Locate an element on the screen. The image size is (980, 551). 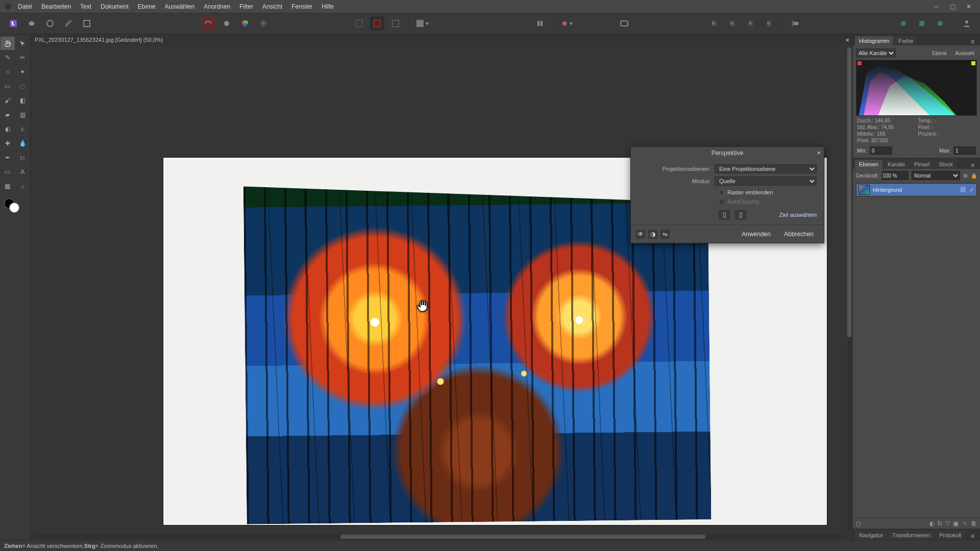
planes-select: Eine Projektionsebene is located at coordinates (766, 169).